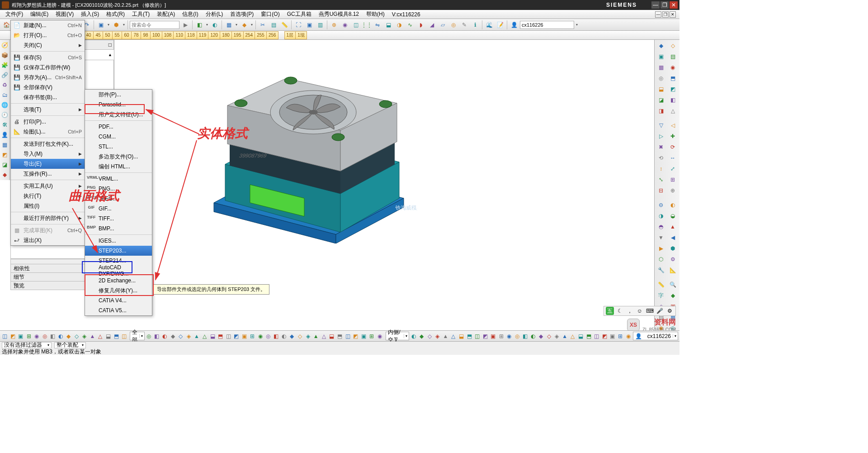  Describe the element at coordinates (375, 14) in the screenshot. I see `menu-help: 帮助(H)` at that location.